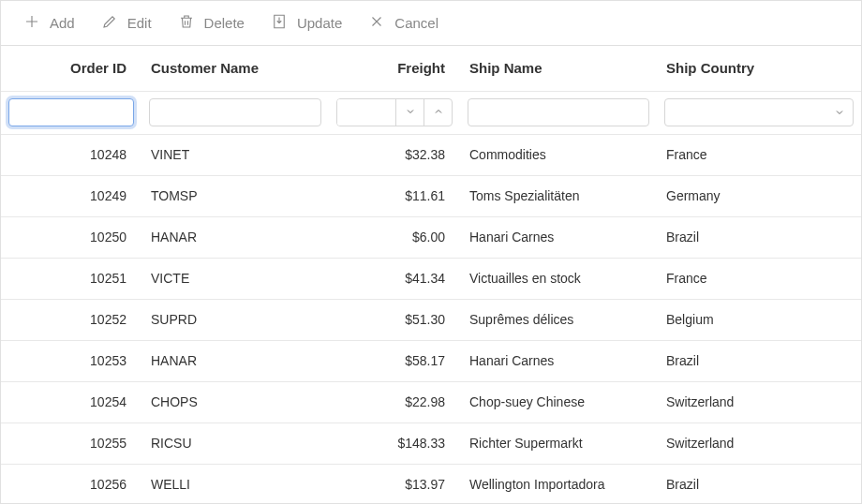 This screenshot has height=504, width=862. I want to click on update-button: Update, so click(306, 22).